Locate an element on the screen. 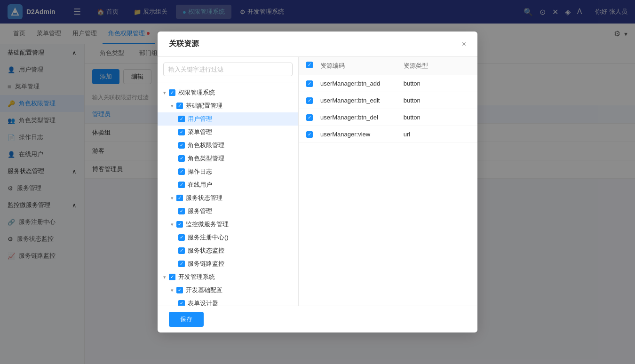  resource-row-2: userManager:btn_edit button is located at coordinates (388, 101).